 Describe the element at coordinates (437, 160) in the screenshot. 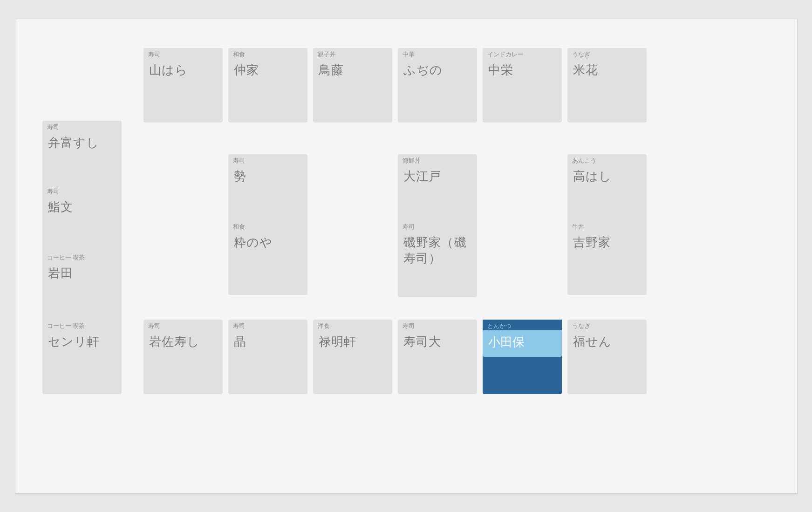

I see `restaurant-category-oedo: 海鮮丼` at that location.